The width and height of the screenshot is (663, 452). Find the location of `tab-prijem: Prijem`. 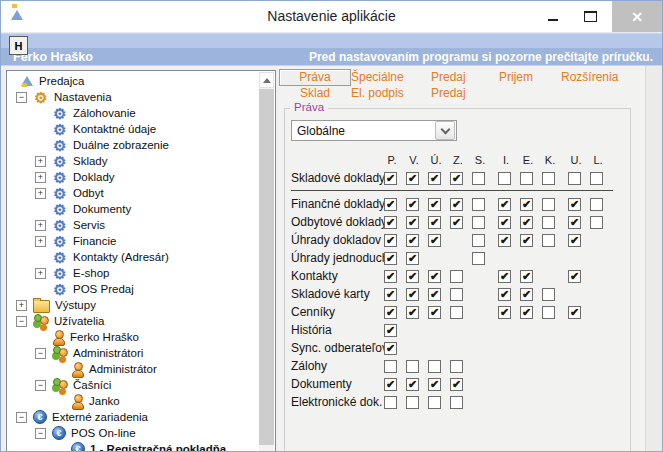

tab-prijem: Prijem is located at coordinates (530, 77).